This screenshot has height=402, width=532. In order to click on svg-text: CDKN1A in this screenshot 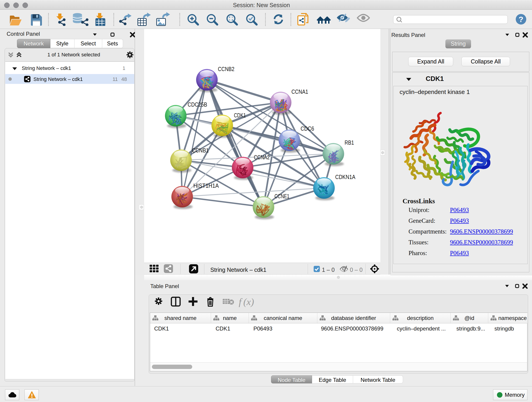, I will do `click(345, 177)`.